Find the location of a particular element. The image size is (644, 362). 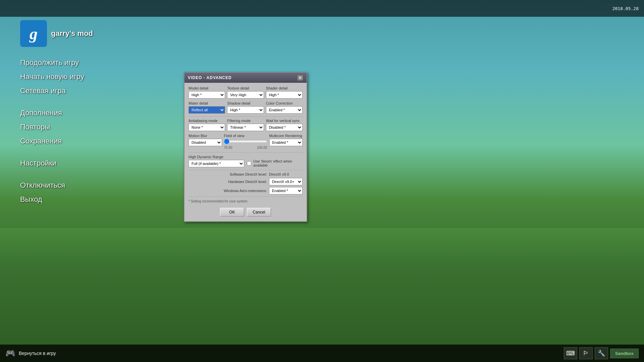

dialog-title: VIDEO - ADVANCED is located at coordinates (210, 78).